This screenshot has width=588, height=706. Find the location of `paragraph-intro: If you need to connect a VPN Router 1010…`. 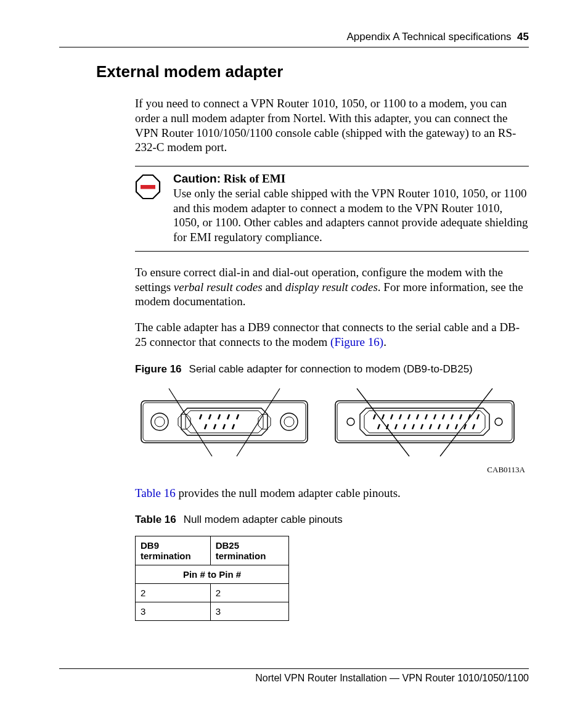

paragraph-intro: If you need to connect a VPN Router 1010… is located at coordinates (332, 126).